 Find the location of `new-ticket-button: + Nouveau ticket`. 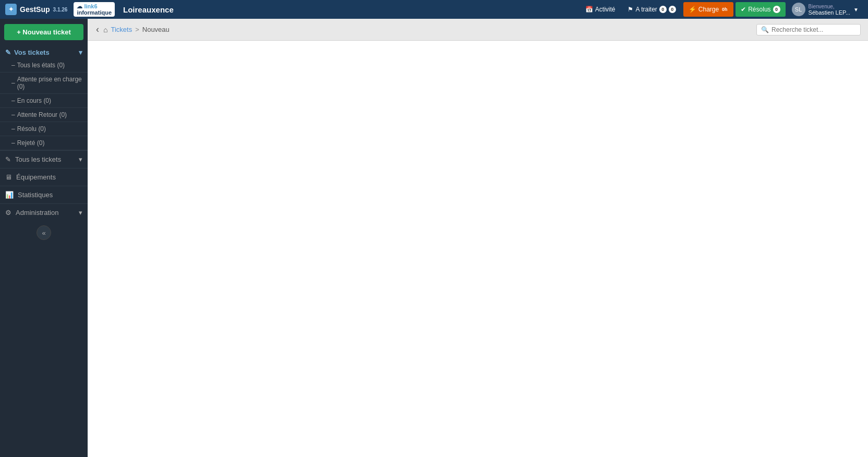

new-ticket-button: + Nouveau ticket is located at coordinates (44, 32).